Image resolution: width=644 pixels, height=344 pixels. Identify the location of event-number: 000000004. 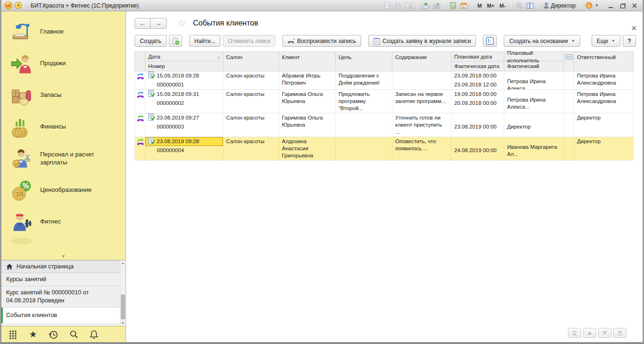
(184, 150).